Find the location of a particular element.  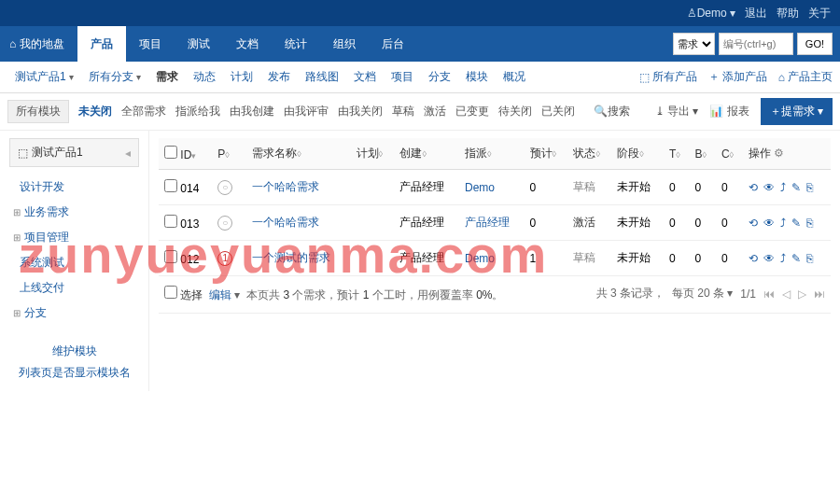

nav-文档: 文档 is located at coordinates (247, 44).